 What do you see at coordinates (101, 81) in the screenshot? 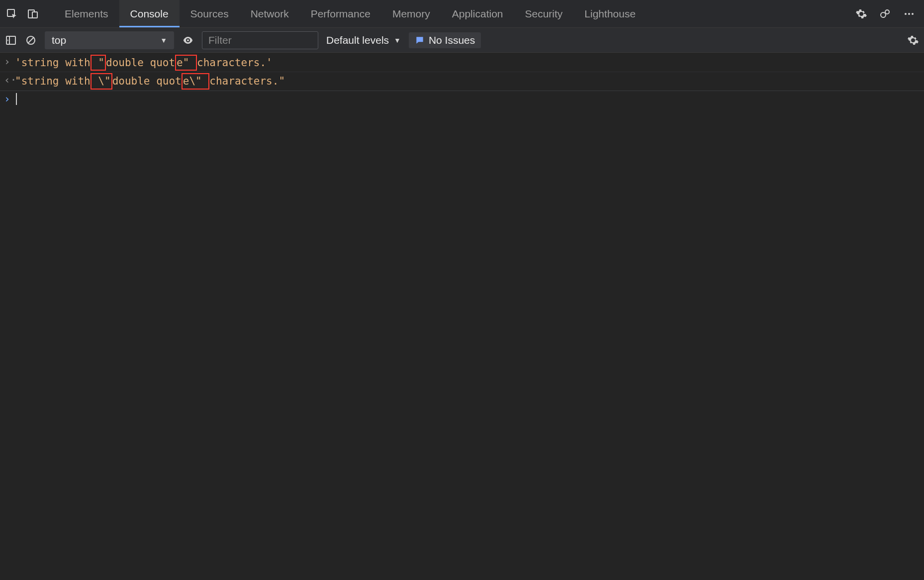
I see `highlight-box: \"` at bounding box center [101, 81].